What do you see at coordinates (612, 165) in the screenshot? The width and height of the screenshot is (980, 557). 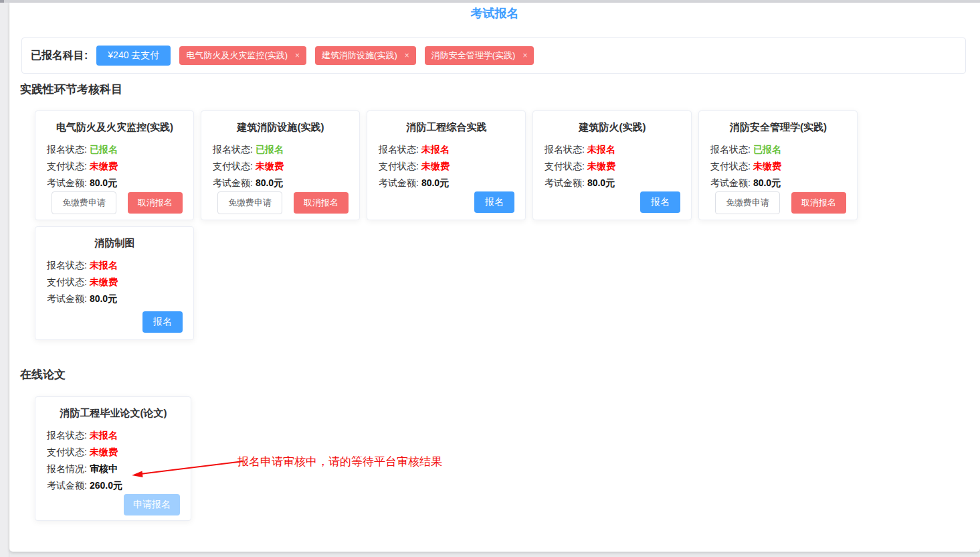 I see `subject-card: 建筑防火(实践) 报名状态:未报名 支付状态:未缴费 考试金额:80.0元 报名` at bounding box center [612, 165].